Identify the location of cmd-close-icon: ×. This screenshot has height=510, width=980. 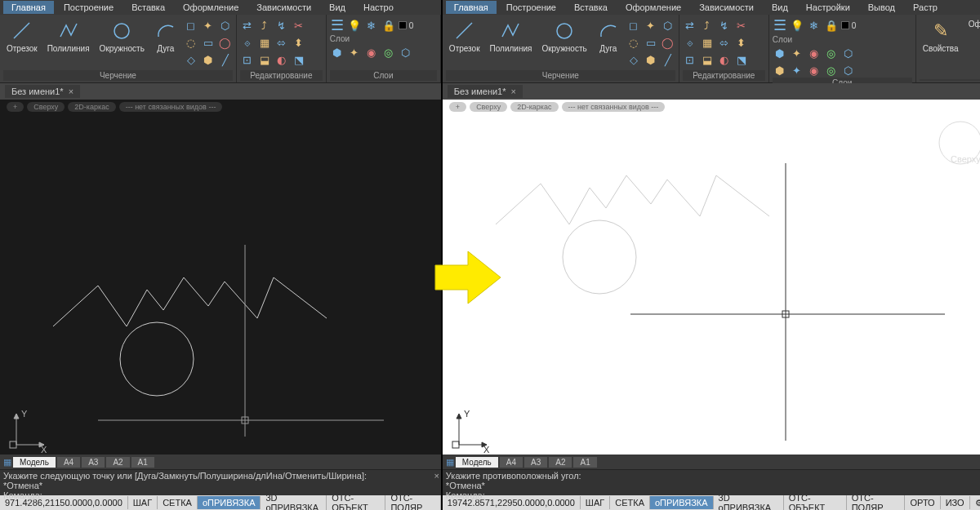
(436, 476).